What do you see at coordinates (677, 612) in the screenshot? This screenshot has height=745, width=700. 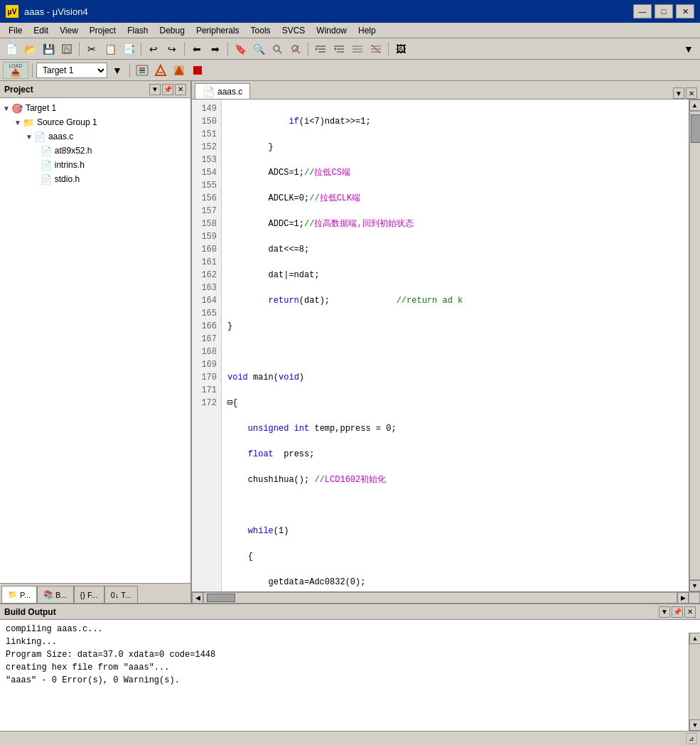 I see `build-header-controls: ▼ 📌 ✕` at bounding box center [677, 612].